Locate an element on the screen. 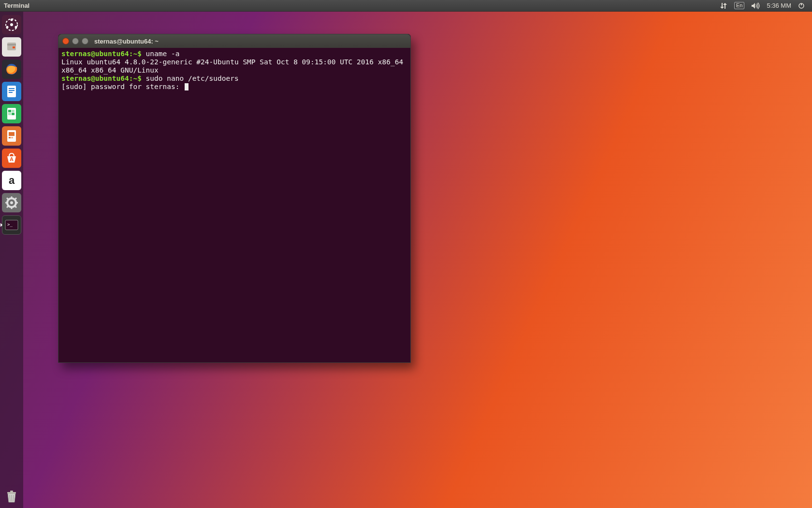 The image size is (812, 508). window-titlebar: sternas@ubuntu64: ~ is located at coordinates (234, 41).